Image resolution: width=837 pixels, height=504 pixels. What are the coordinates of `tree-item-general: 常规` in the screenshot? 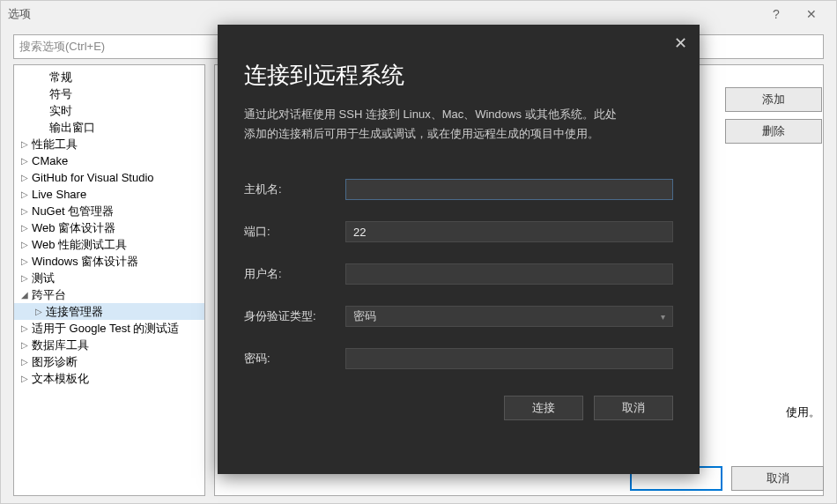 It's located at (109, 78).